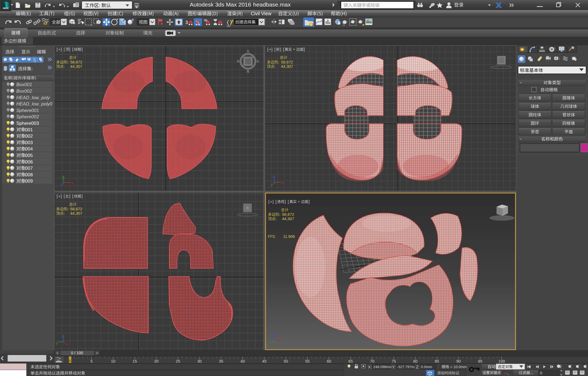 This screenshot has width=588, height=376. I want to click on svg-text: 70, so click(372, 361).